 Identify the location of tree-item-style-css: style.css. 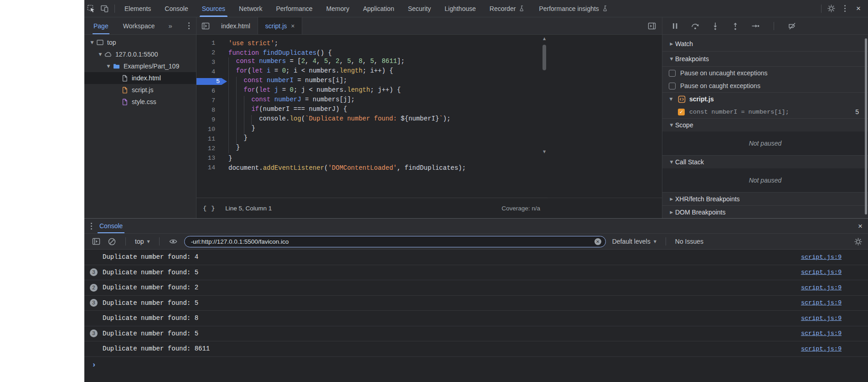
(140, 102).